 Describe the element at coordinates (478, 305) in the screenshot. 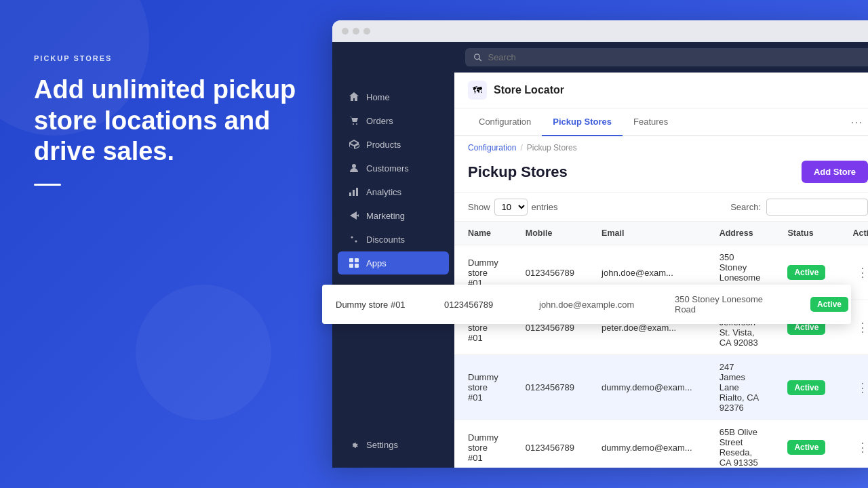

I see `tooltip-mobile: 0123456789` at that location.